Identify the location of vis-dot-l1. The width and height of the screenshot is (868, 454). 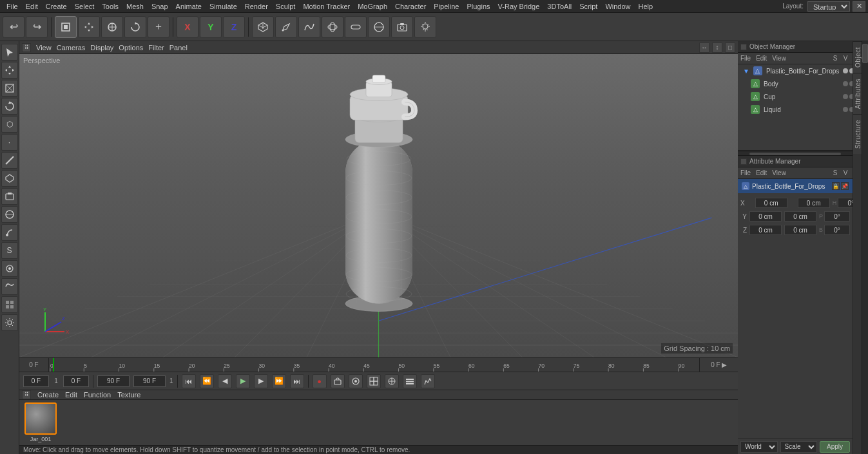
(845, 109).